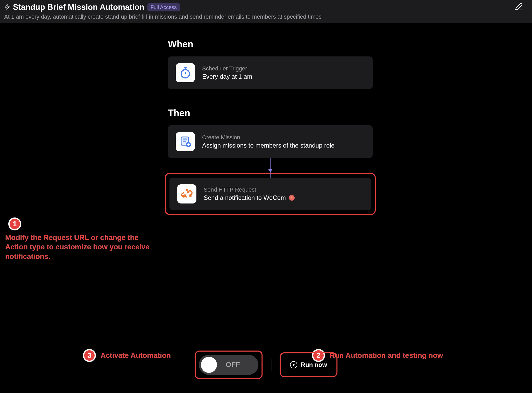 The width and height of the screenshot is (532, 393). Describe the element at coordinates (185, 73) in the screenshot. I see `stopwatch-icon` at that location.